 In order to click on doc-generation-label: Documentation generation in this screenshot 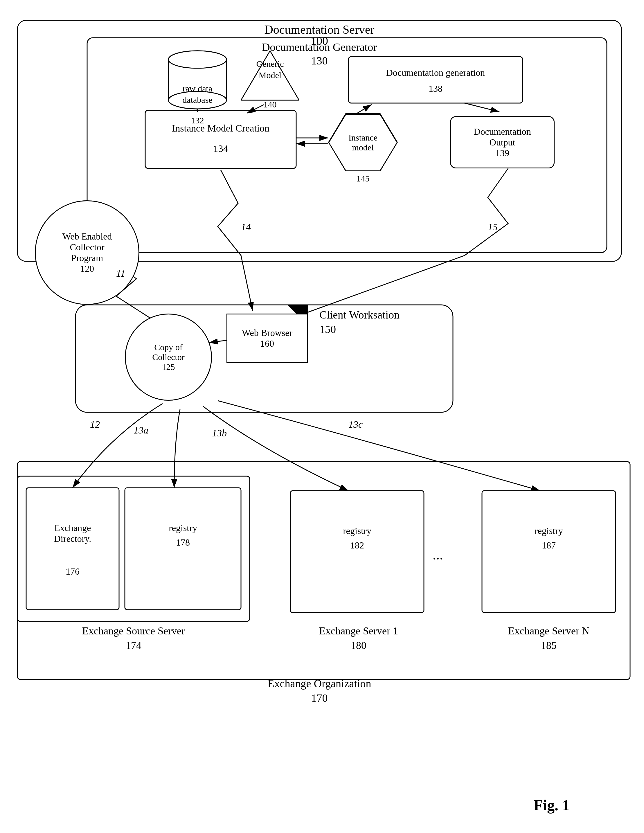, I will do `click(436, 73)`.